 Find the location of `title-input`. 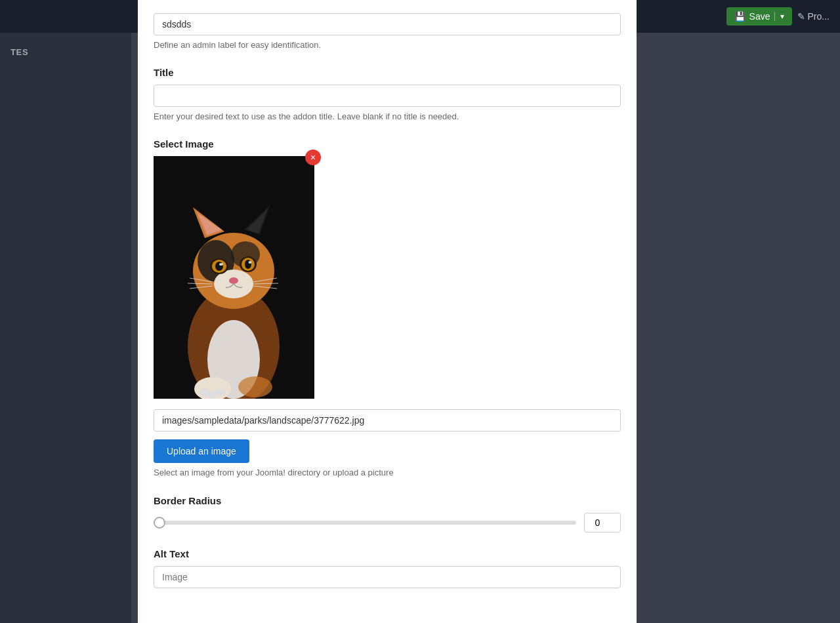

title-input is located at coordinates (387, 96).